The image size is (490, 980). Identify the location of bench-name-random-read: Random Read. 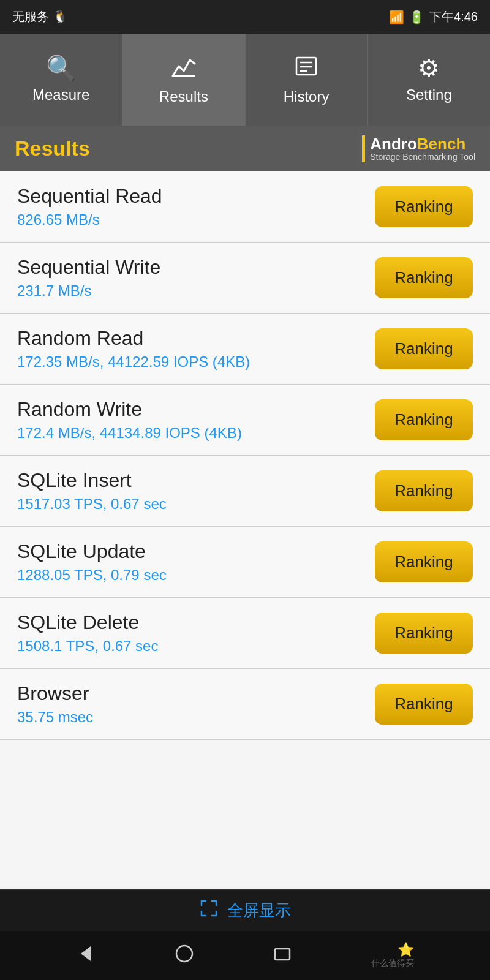
(134, 338).